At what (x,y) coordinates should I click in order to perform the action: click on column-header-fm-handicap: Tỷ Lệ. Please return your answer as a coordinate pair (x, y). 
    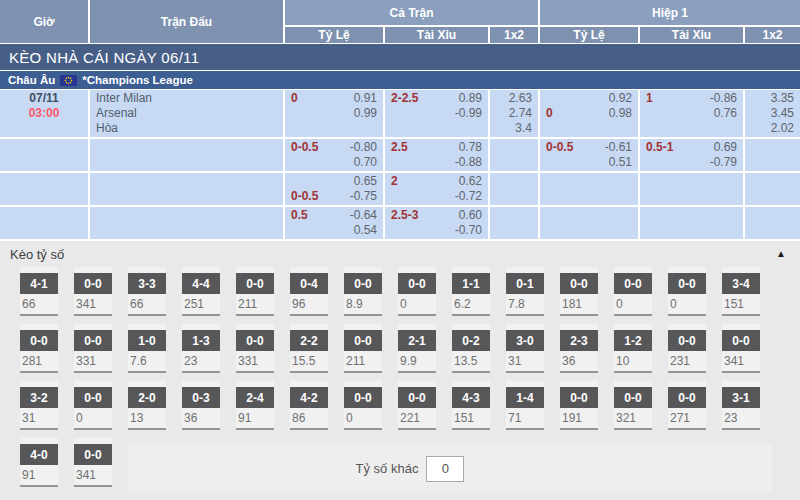
    Looking at the image, I should click on (334, 35).